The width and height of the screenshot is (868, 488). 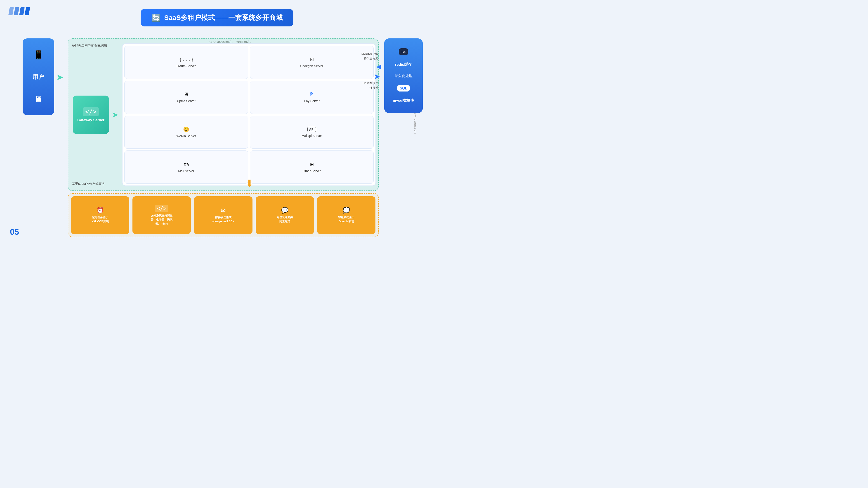 I want to click on sql-icon: SQL, so click(x=404, y=88).